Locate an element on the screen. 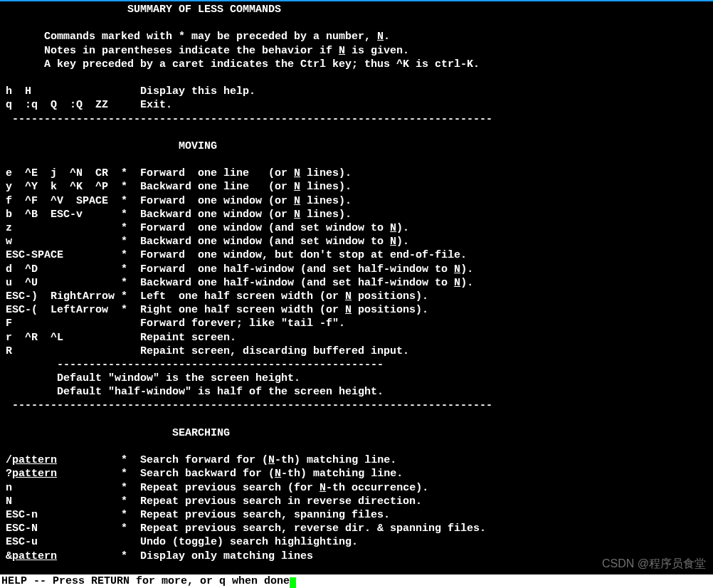 The height and width of the screenshot is (588, 713). status-line: HELP -- Press RETURN for more, or q when… is located at coordinates (356, 581).